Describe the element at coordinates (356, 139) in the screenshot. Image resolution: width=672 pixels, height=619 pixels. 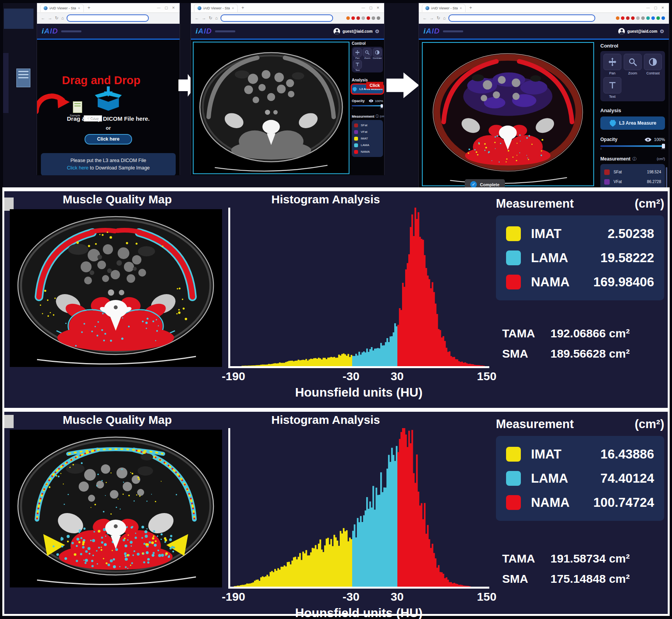
I see `imat-swatch` at that location.